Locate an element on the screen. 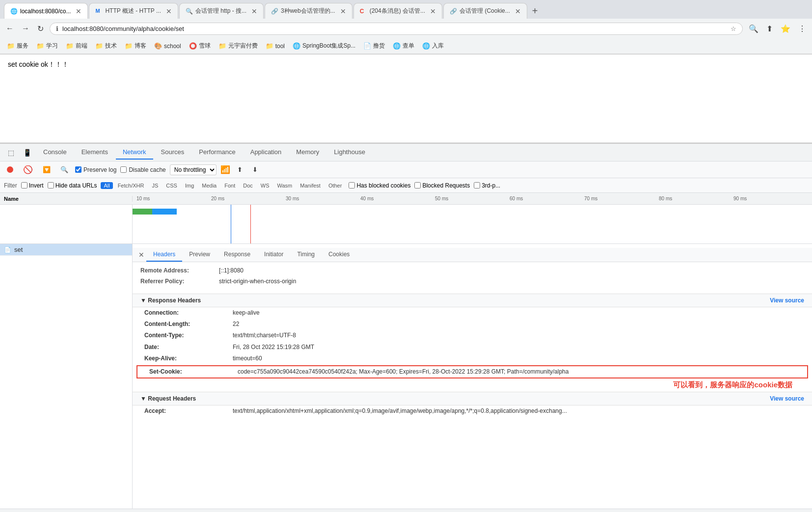 This screenshot has height=512, width=812. preserve-log-checkbox is located at coordinates (79, 170).